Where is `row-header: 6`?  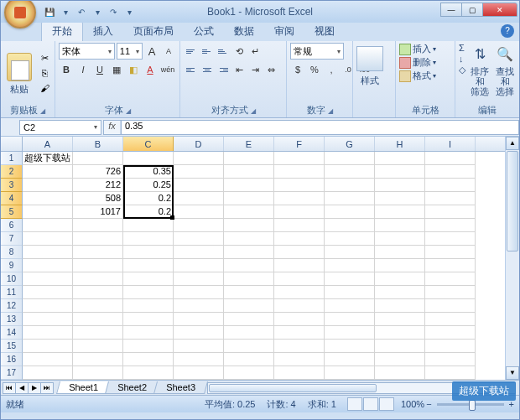
row-header: 6 is located at coordinates (12, 226).